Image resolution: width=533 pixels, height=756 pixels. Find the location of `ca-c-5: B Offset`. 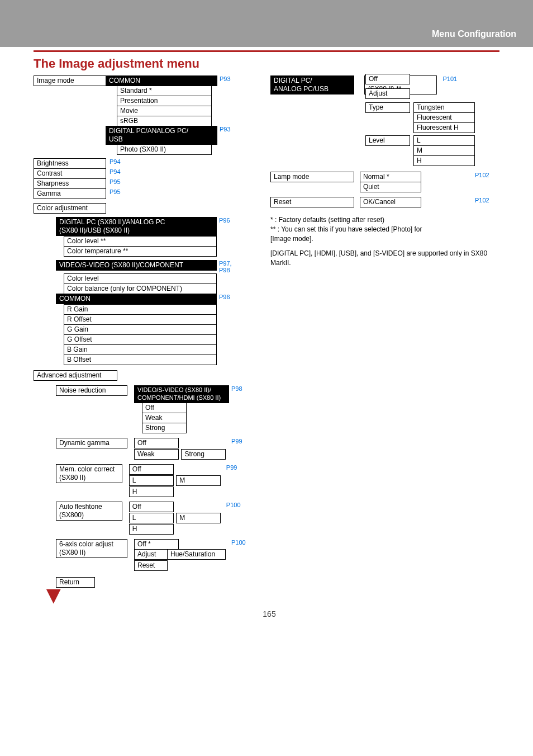

ca-c-5: B Offset is located at coordinates (140, 360).